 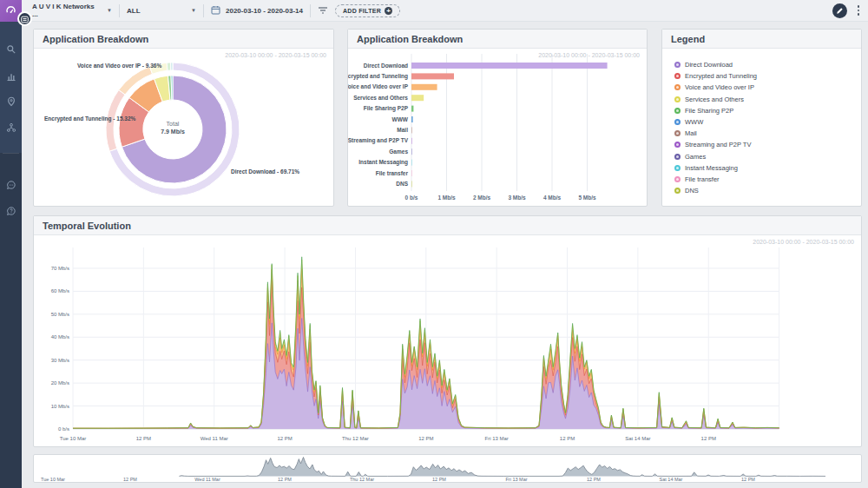 What do you see at coordinates (378, 141) in the screenshot?
I see `svg-text: Streaming and P2P TV` at bounding box center [378, 141].